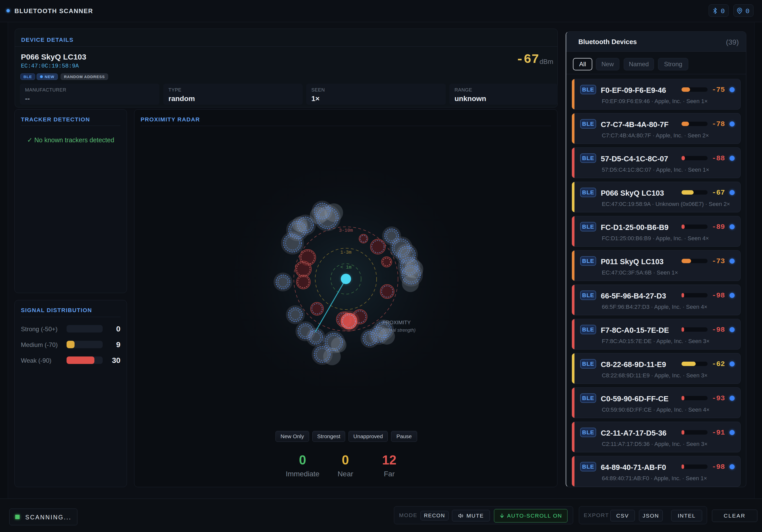  Describe the element at coordinates (346, 252) in the screenshot. I see `svg-text: 1-3m` at that location.